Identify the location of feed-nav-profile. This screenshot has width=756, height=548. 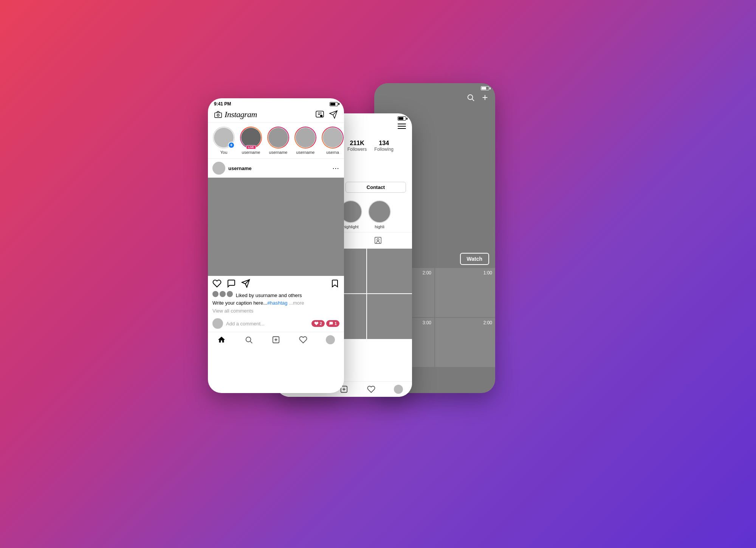
(330, 340).